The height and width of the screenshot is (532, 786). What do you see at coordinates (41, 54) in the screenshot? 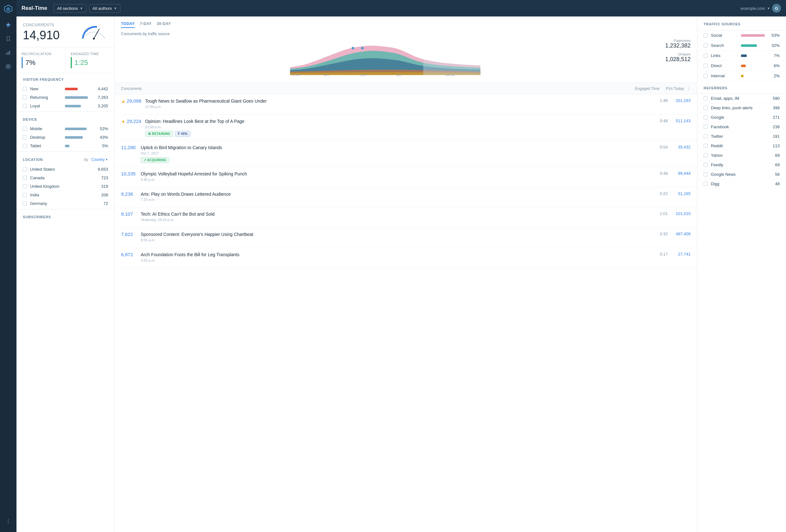
I see `recirculation-label: Recirculation` at bounding box center [41, 54].